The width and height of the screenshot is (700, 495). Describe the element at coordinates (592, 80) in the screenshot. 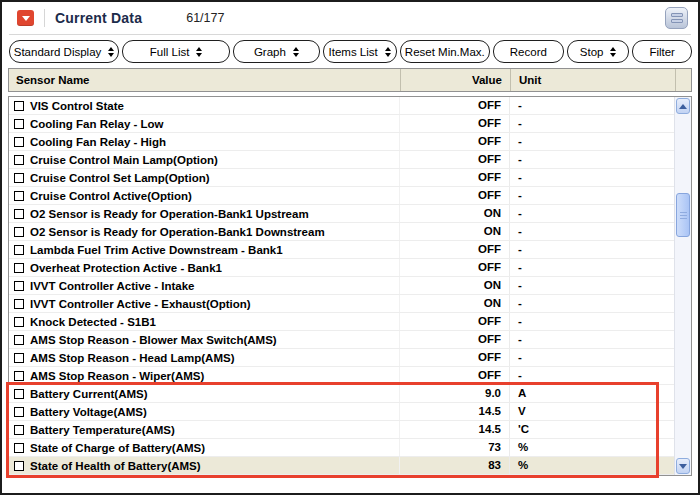

I see `column-header-unit: Unit` at that location.